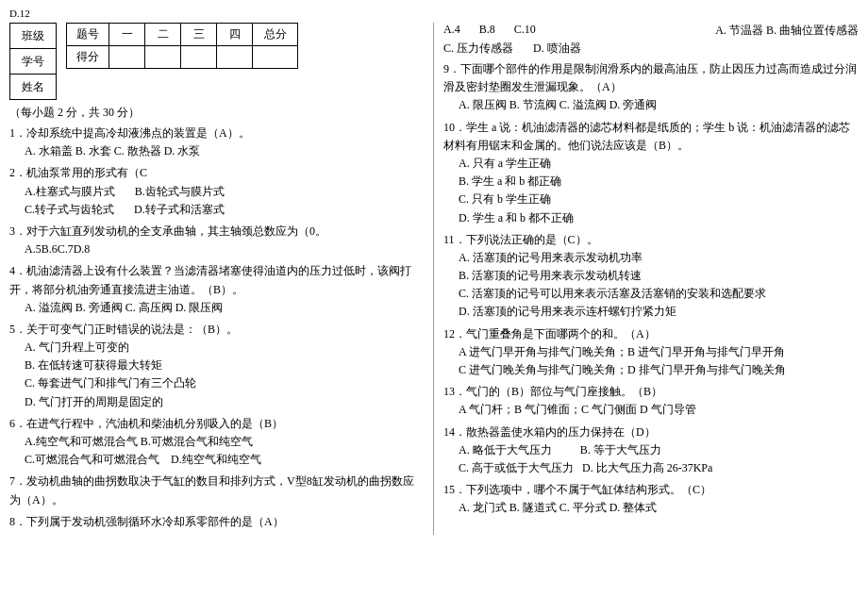  What do you see at coordinates (217, 290) in the screenshot?
I see `question-4: 4．机油滤清器上设有什么装置？当滤清器堵塞使得油道内的压力过低时，该阀打开，将部…` at bounding box center [217, 290].